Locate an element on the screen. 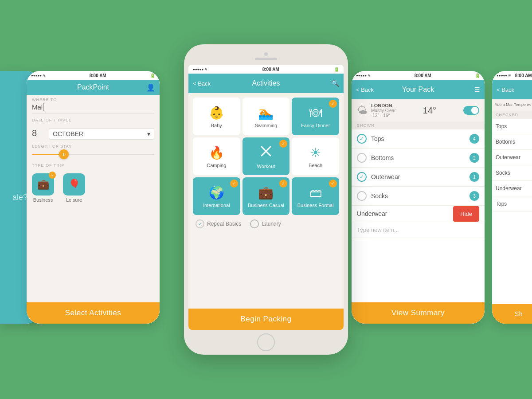 This screenshot has width=532, height=399. search-icon: 🔍 is located at coordinates (335, 83).